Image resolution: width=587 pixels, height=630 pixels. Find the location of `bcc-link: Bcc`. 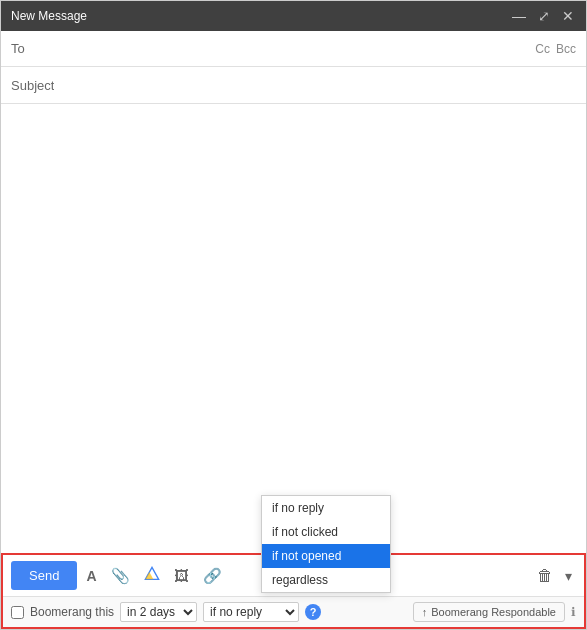

bcc-link: Bcc is located at coordinates (566, 49).